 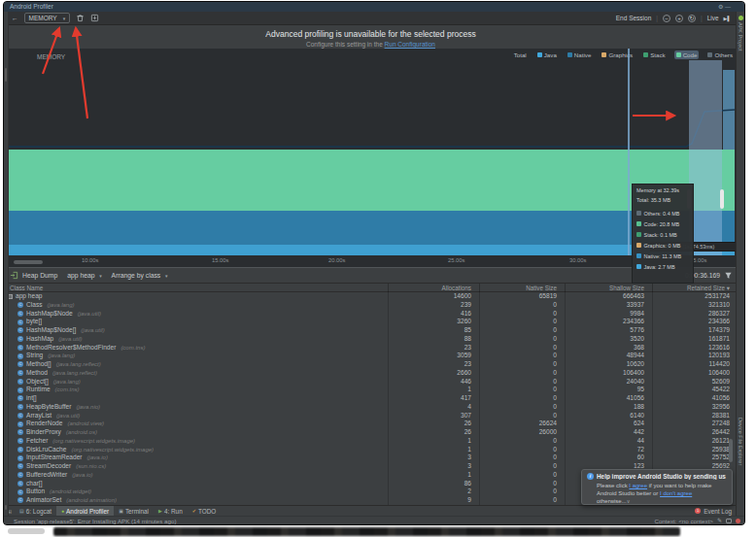 I want to click on event-log-badge-icon: 1, so click(x=698, y=511).